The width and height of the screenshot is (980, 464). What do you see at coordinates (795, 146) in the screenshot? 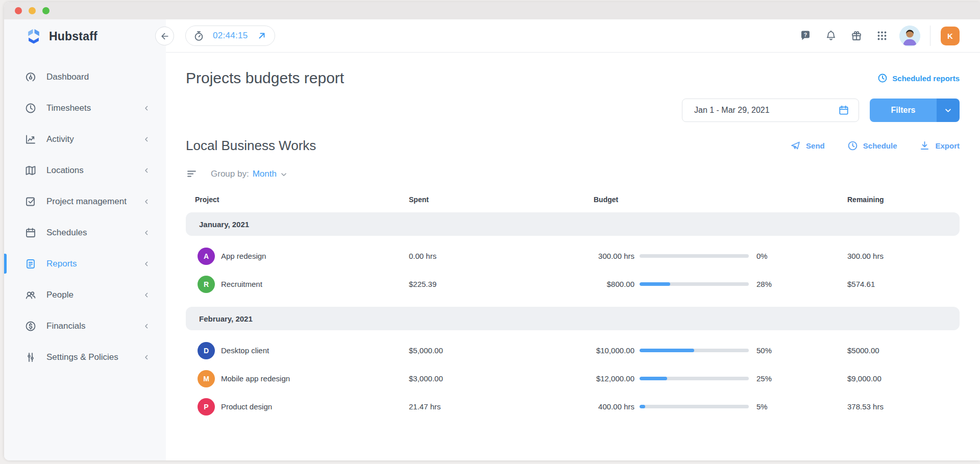
I see `send-icon` at bounding box center [795, 146].